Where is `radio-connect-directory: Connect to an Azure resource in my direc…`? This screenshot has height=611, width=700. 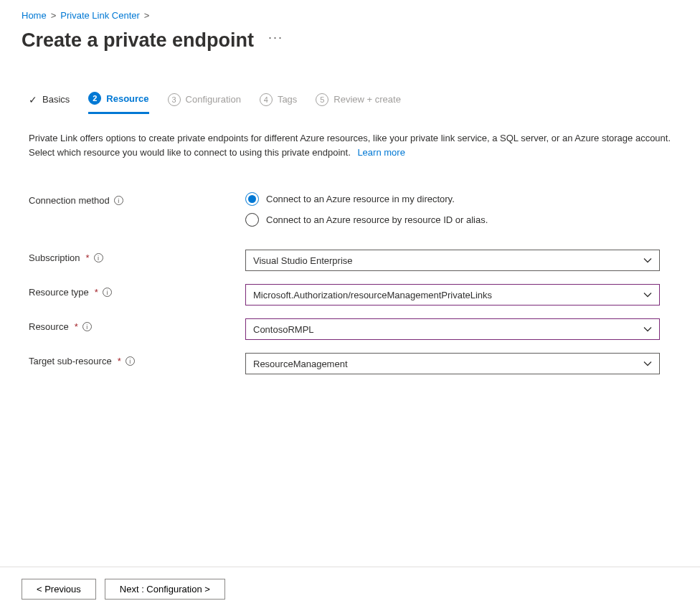 radio-connect-directory: Connect to an Azure resource in my direc… is located at coordinates (453, 199).